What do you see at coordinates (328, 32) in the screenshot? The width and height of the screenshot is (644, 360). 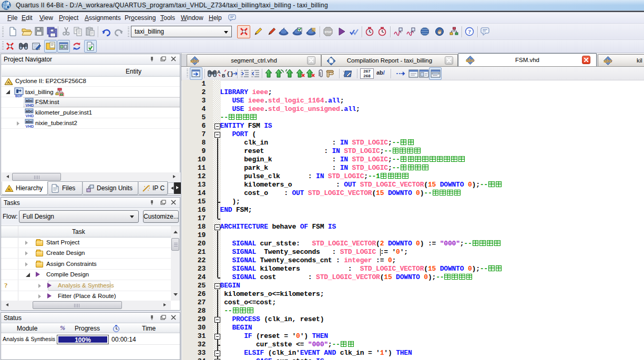 I see `svg-text: STOP` at bounding box center [328, 32].